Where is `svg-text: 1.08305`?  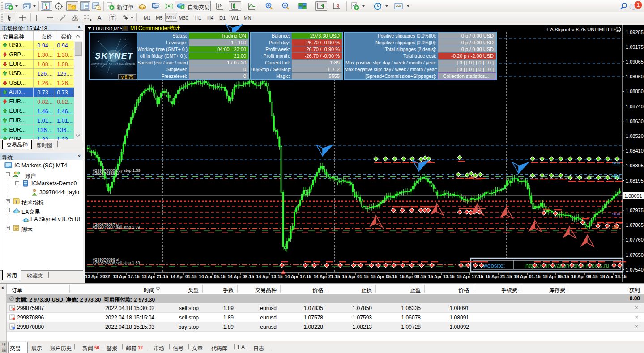
svg-text: 1.08305 is located at coordinates (635, 166).